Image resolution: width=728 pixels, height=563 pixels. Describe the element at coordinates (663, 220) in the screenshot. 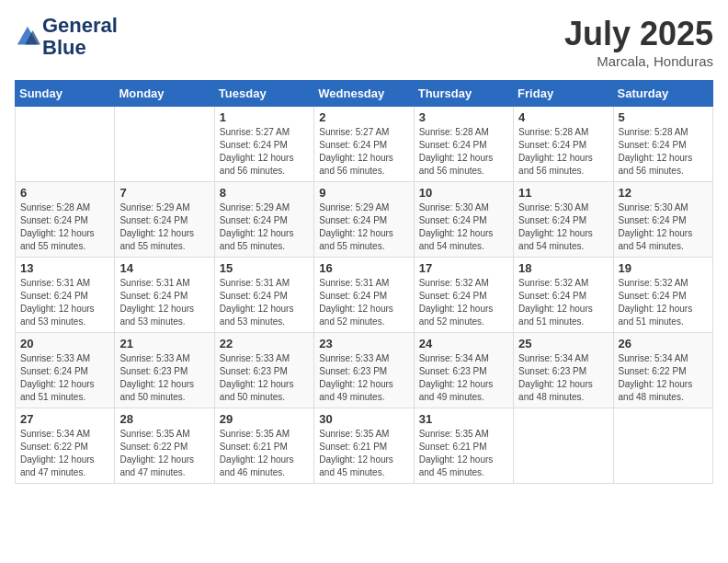

I see `day-cell: 12Sunrise: 5:30 AM Sunset: 6:24 PM Dayli…` at that location.